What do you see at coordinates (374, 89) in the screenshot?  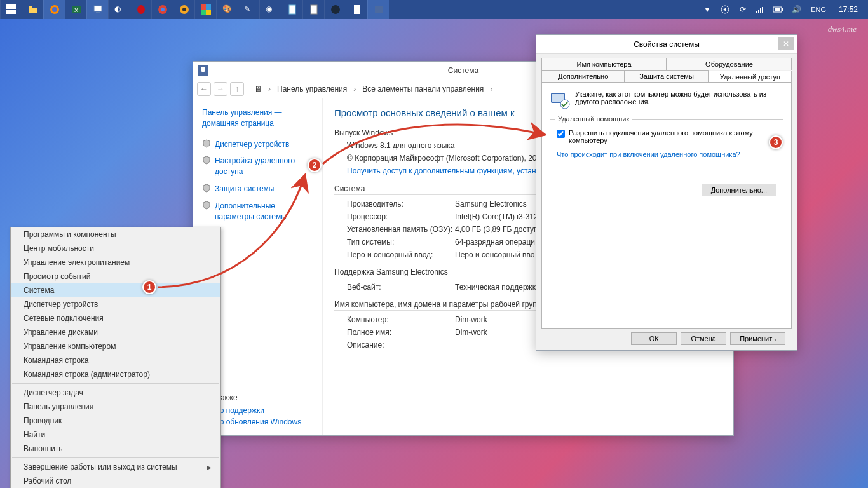 I see `breadcrumb: 🖥 › Панель управления › Все элементы пан…` at bounding box center [374, 89].